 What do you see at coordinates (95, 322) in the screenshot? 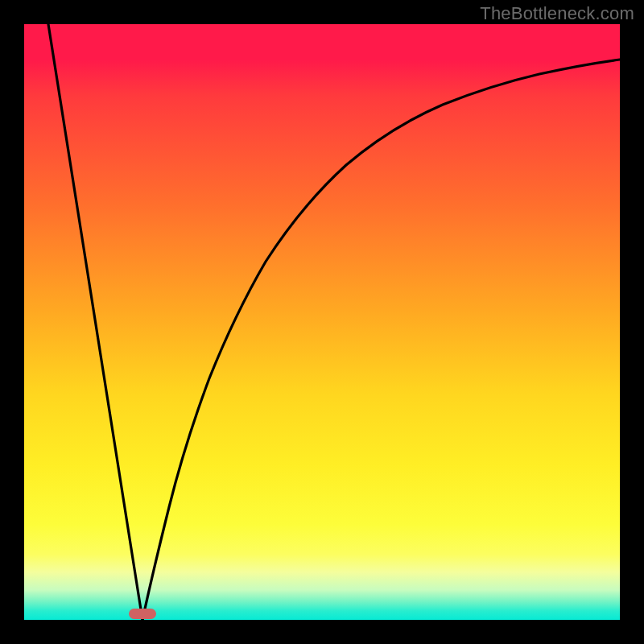
I see `curve-left-branch` at bounding box center [95, 322].